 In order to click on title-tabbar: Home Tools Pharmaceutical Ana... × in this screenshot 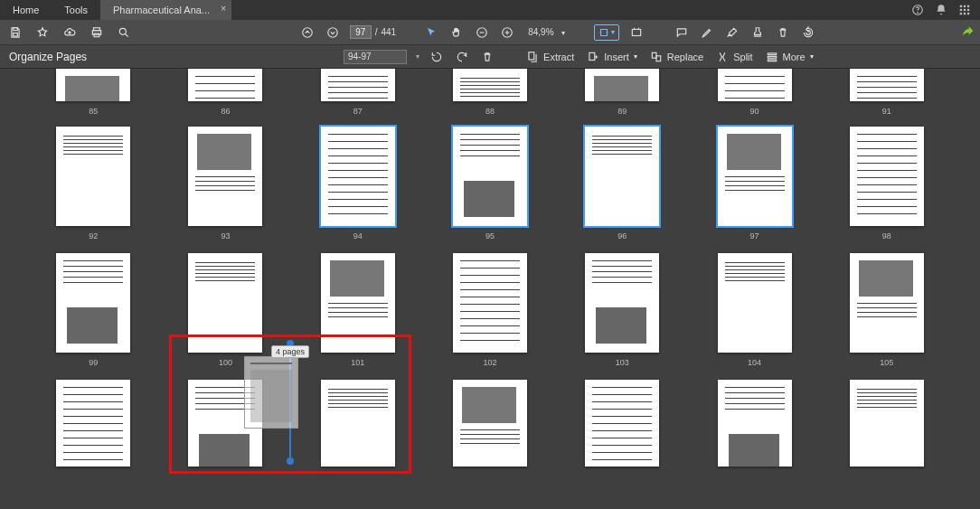, I will do `click(490, 10)`.